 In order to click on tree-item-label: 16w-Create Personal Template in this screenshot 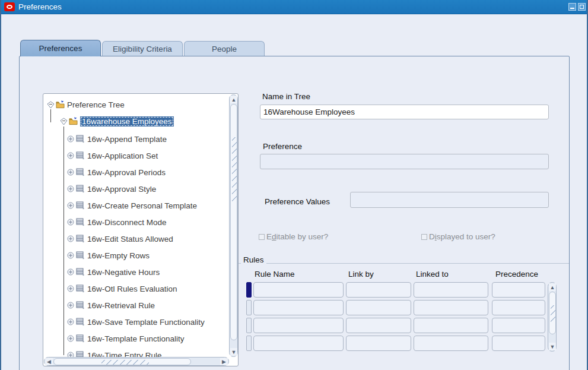, I will do `click(142, 205)`.